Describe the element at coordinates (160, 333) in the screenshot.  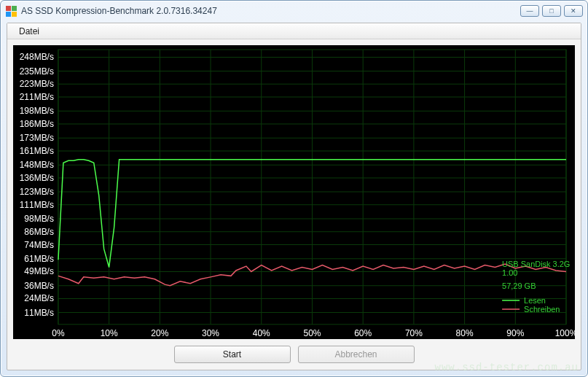
I see `svg-text: 20%` at that location.